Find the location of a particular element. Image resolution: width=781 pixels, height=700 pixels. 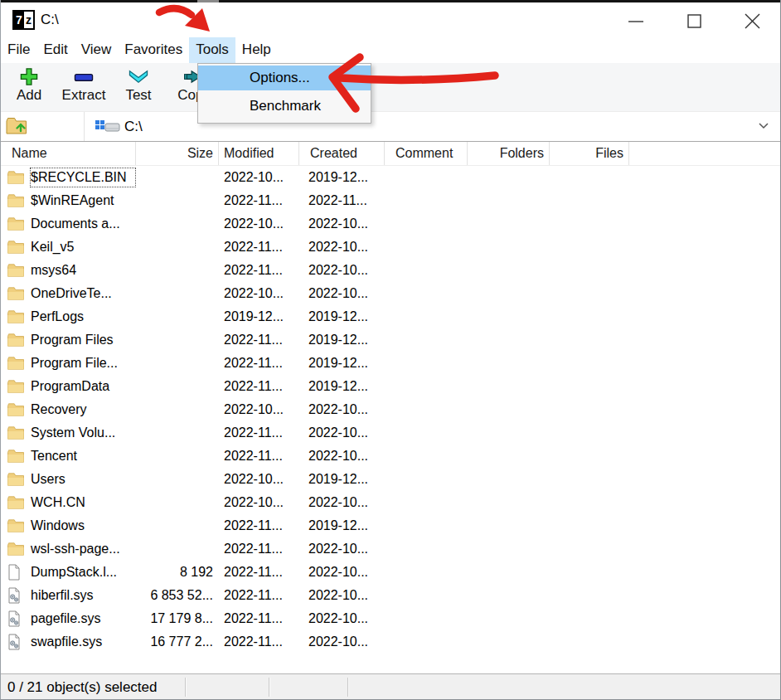

close-button is located at coordinates (753, 22).